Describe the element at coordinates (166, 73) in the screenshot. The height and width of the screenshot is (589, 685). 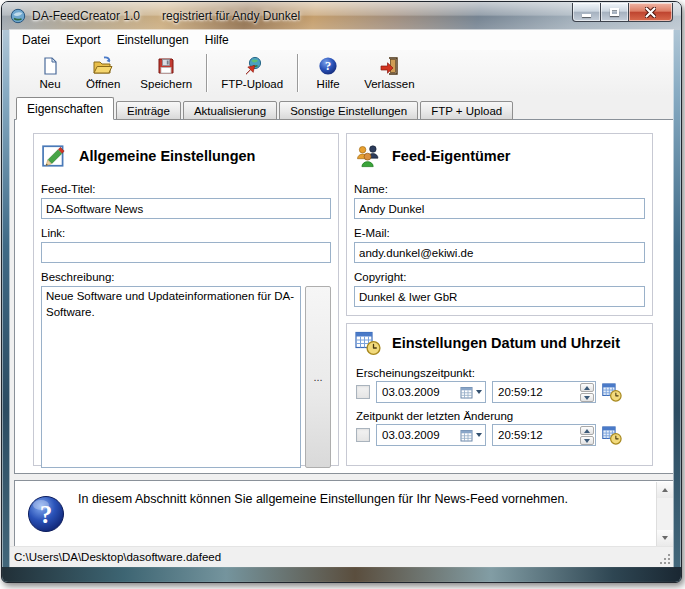
I see `toolbar-button-speichern: Speichern` at that location.